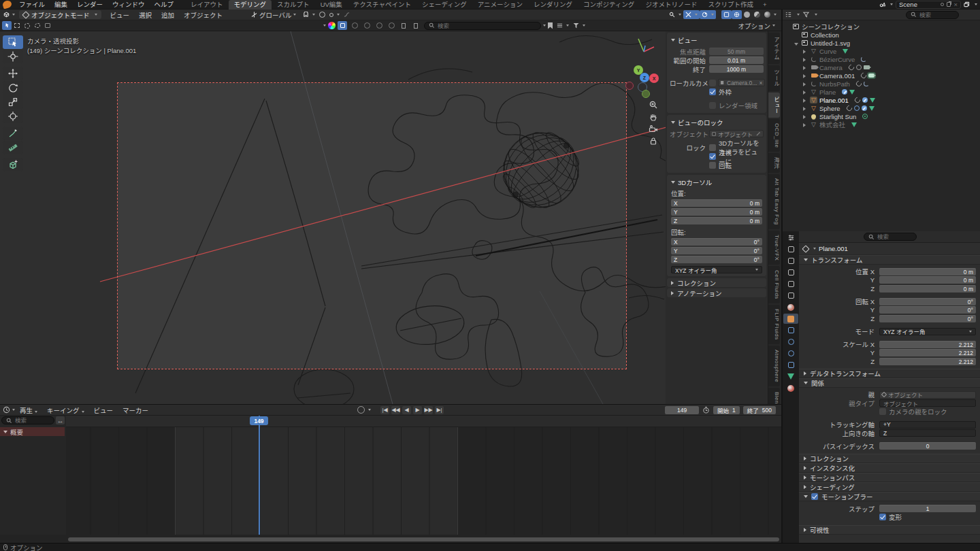 The height and width of the screenshot is (551, 980). Describe the element at coordinates (717, 182) in the screenshot. I see `cursor-panel-header: 3Dカーソル` at that location.